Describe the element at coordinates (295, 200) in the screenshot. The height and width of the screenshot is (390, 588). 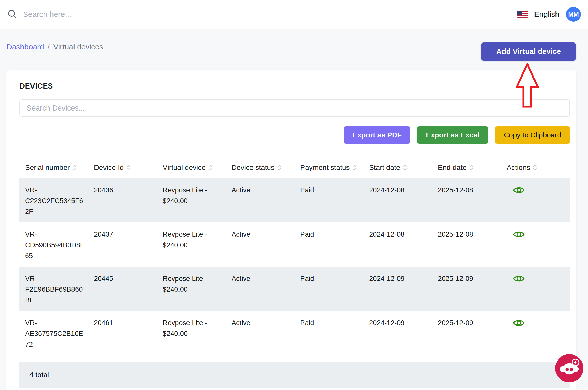
I see `table-row: VR-C223C2FC5345F62F 20436 Revpose Lite -…` at that location.